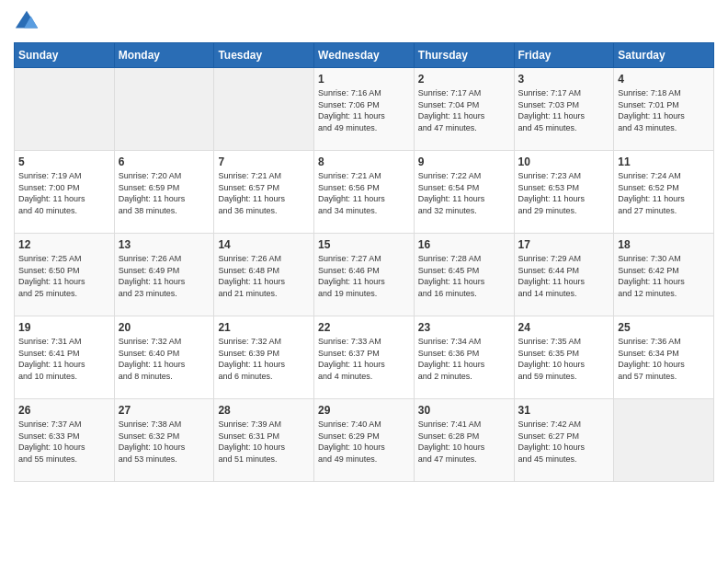 Image resolution: width=728 pixels, height=563 pixels. I want to click on day-number: 25, so click(664, 327).